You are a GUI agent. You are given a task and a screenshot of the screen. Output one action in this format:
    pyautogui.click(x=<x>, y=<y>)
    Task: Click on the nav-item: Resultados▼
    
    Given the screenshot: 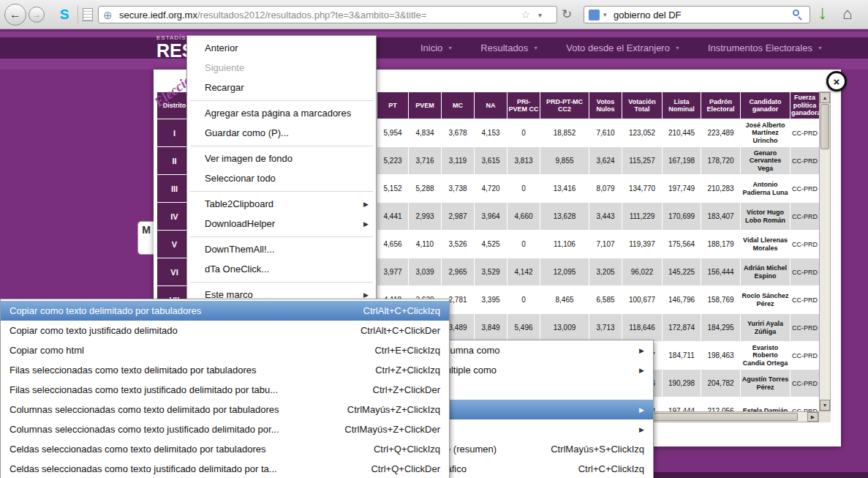 What is the action you would take?
    pyautogui.click(x=509, y=48)
    